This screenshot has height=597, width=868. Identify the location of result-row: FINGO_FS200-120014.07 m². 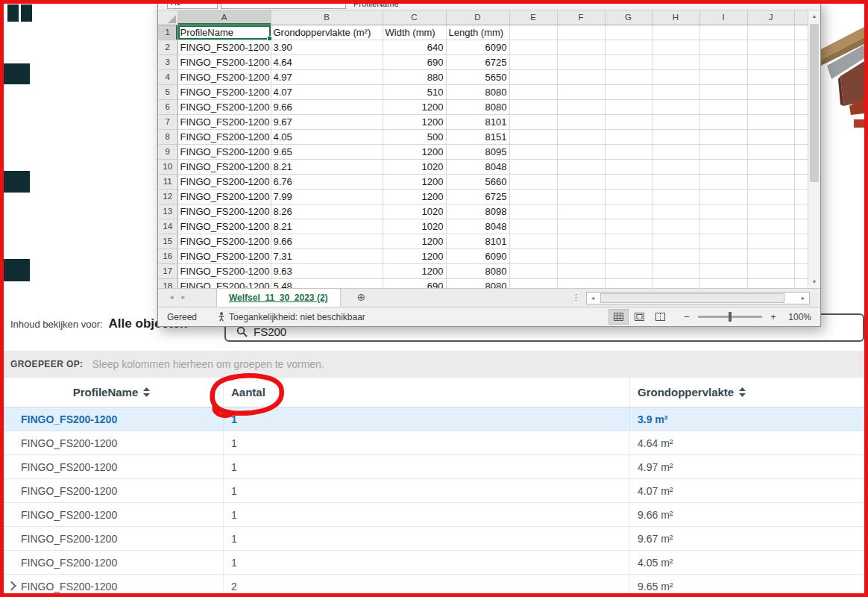
(434, 491).